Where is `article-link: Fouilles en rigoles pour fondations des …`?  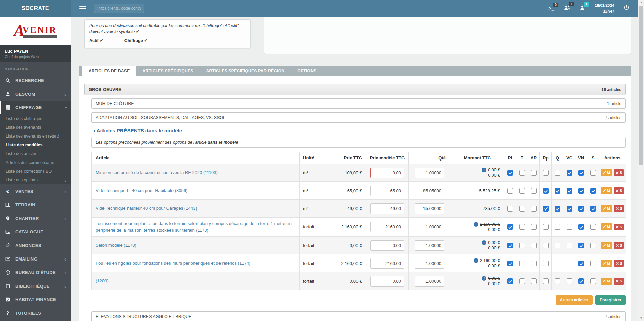
article-link: Fouilles en rigoles pour fondations des … is located at coordinates (173, 263).